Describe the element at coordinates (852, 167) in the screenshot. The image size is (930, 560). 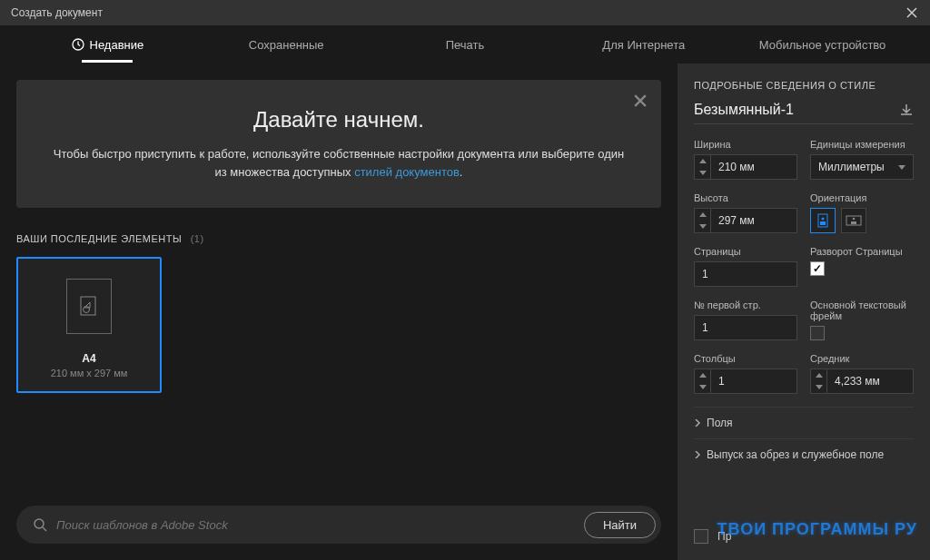
I see `units-value: Миллиметры` at that location.